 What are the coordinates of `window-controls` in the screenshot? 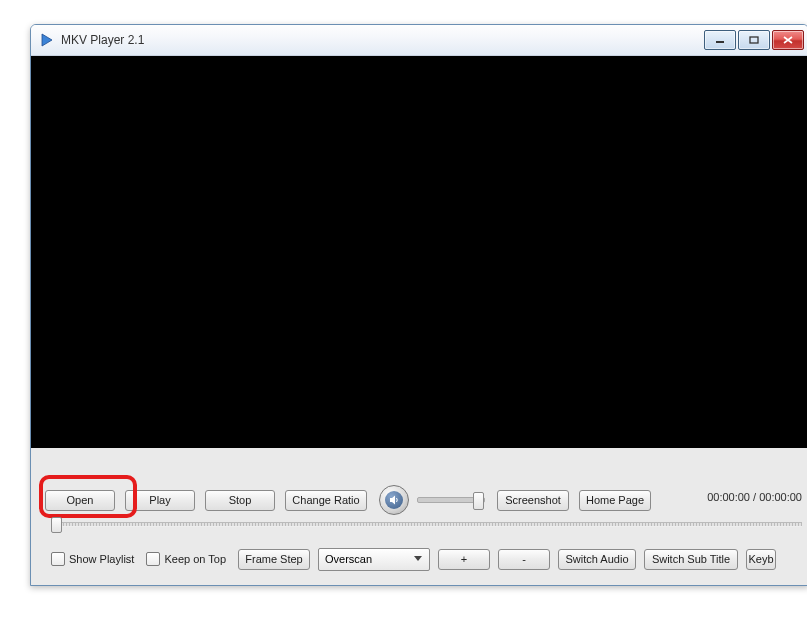 It's located at (754, 40).